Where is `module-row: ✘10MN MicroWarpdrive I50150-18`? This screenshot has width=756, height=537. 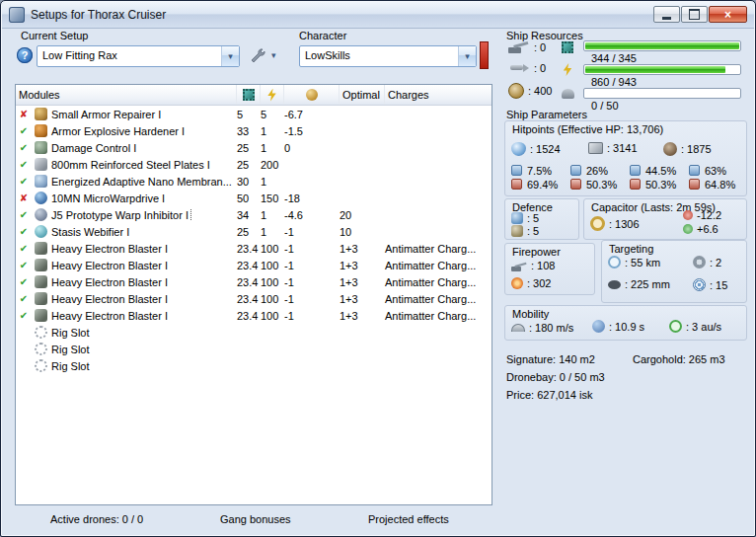
module-row: ✘10MN MicroWarpdrive I50150-18 is located at coordinates (254, 197).